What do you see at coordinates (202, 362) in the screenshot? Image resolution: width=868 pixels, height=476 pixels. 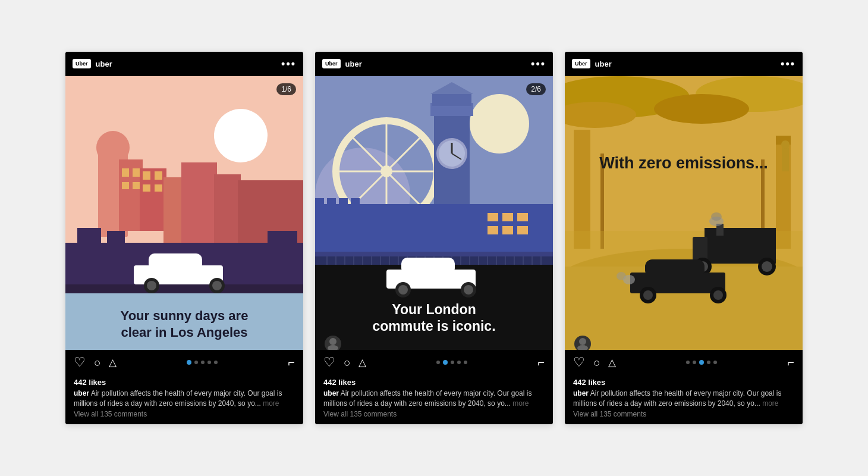 I see `carousel-dots` at bounding box center [202, 362].